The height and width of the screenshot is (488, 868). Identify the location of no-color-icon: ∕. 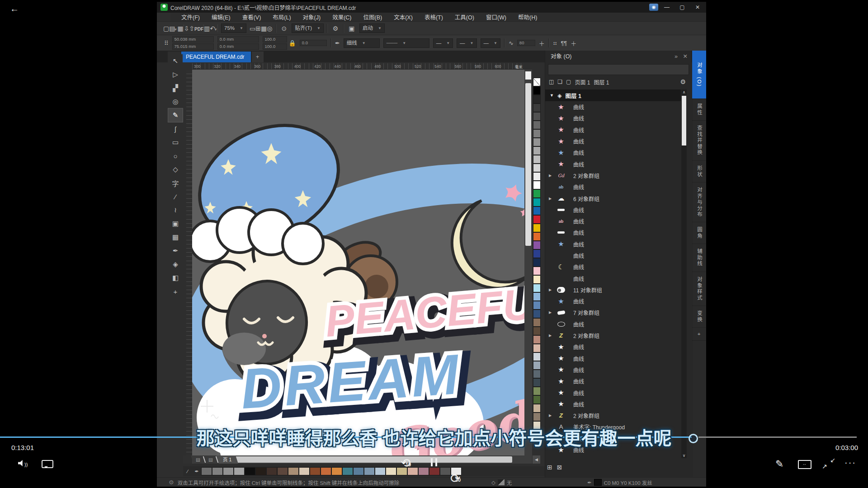
(188, 471).